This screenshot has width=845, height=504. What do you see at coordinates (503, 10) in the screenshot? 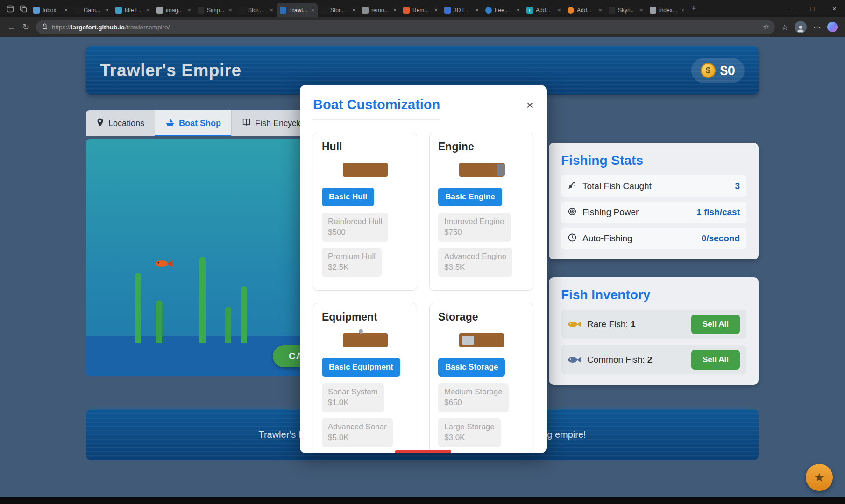
I see `browser-tab: free ...×` at bounding box center [503, 10].